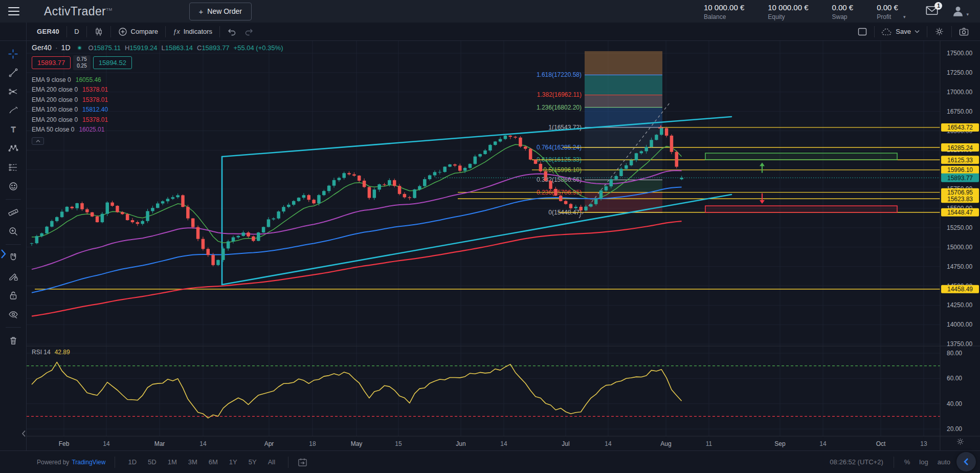 This screenshot has height=473, width=980. I want to click on indicator-legend: EMA 9 close 016055.46EMA 200 close 01537…, so click(158, 104).